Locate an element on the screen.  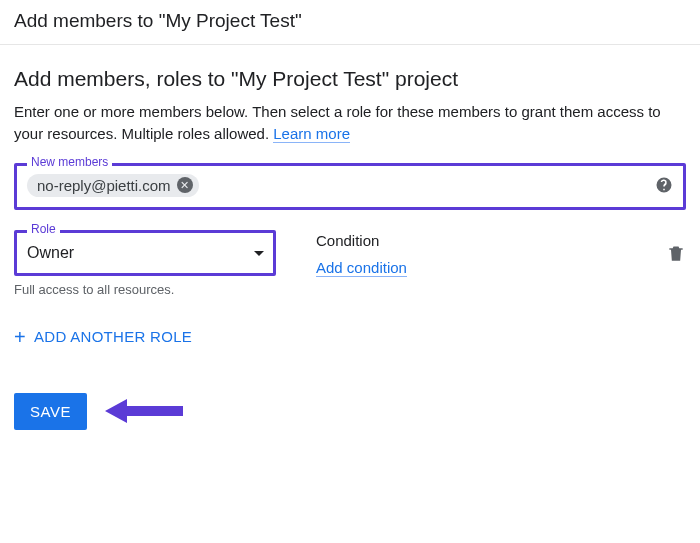
member-chip: no-reply@pietti.com ✕ is located at coordinates (113, 186).